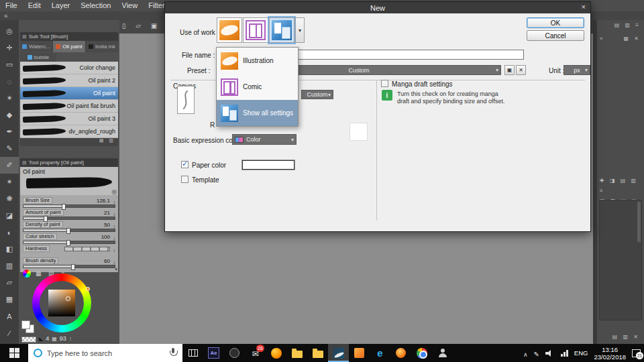 The image size is (644, 362). I want to click on menu-item: File, so click(11, 5).